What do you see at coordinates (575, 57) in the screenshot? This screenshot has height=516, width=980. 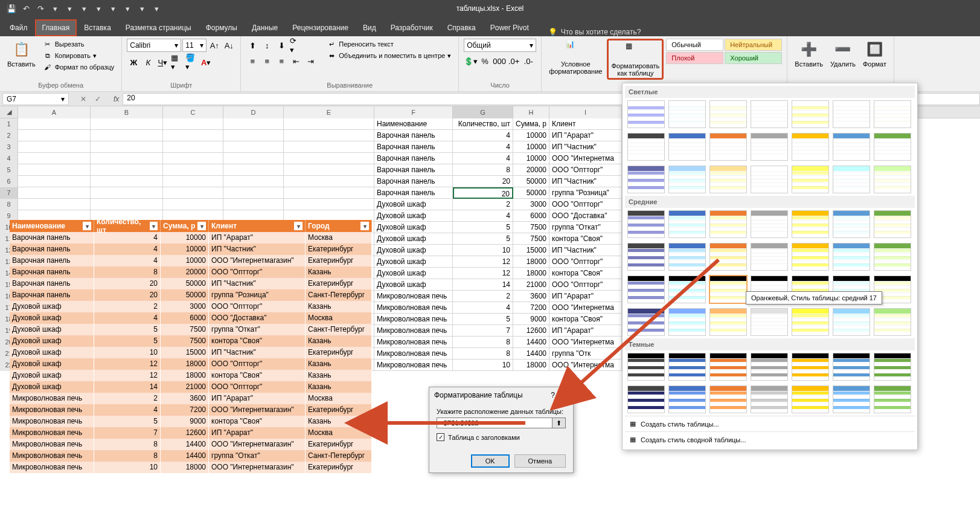 I see `conditional-formatting-button: 📊 Условное форматирование` at bounding box center [575, 57].